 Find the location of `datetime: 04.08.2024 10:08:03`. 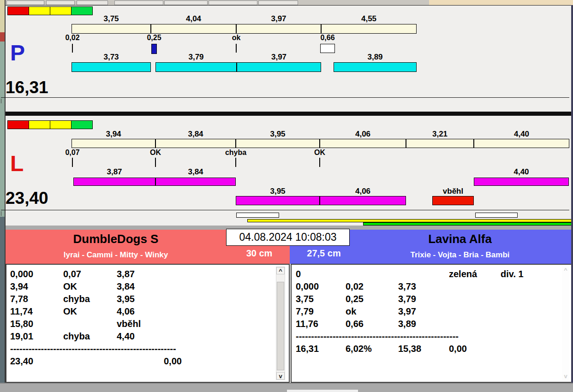

datetime: 04.08.2024 10:08:03 is located at coordinates (288, 237).